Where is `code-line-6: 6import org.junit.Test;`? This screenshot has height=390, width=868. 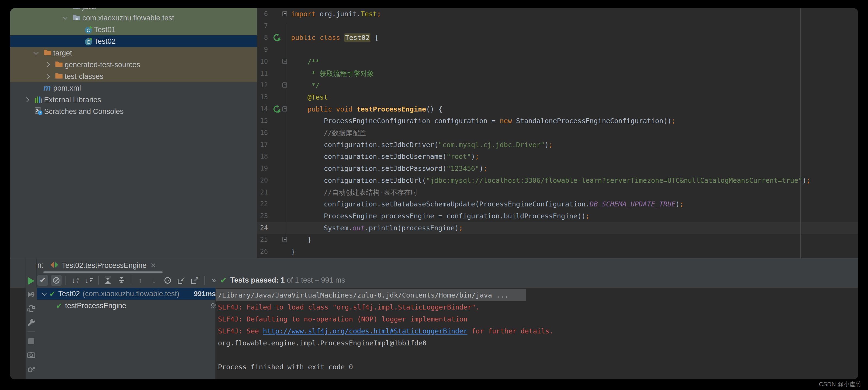
code-line-6: 6import org.junit.Test; is located at coordinates (558, 14).